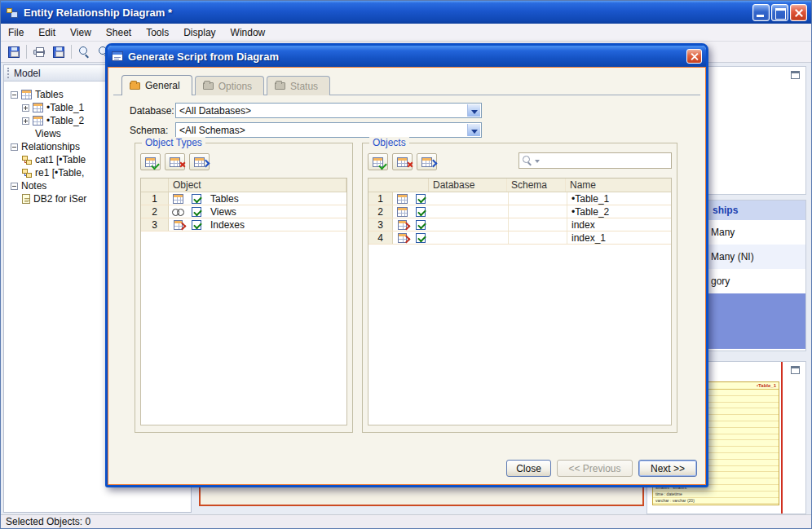 This screenshot has width=812, height=529. Describe the element at coordinates (520, 212) in the screenshot. I see `table-row: 2 •Table_2` at that location.